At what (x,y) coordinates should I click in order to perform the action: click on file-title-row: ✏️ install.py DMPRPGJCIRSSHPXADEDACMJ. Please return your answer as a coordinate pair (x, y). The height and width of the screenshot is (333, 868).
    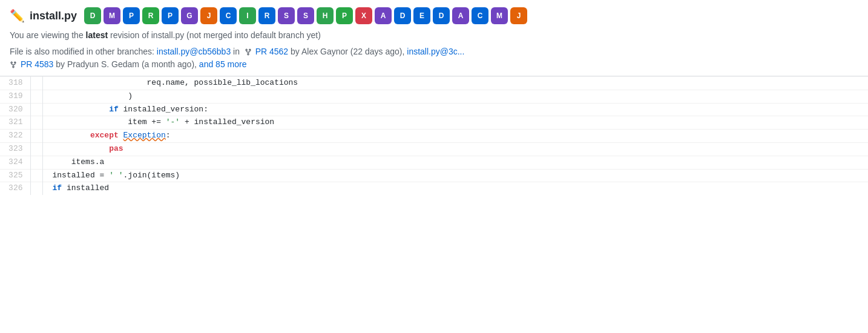
    Looking at the image, I should click on (434, 16).